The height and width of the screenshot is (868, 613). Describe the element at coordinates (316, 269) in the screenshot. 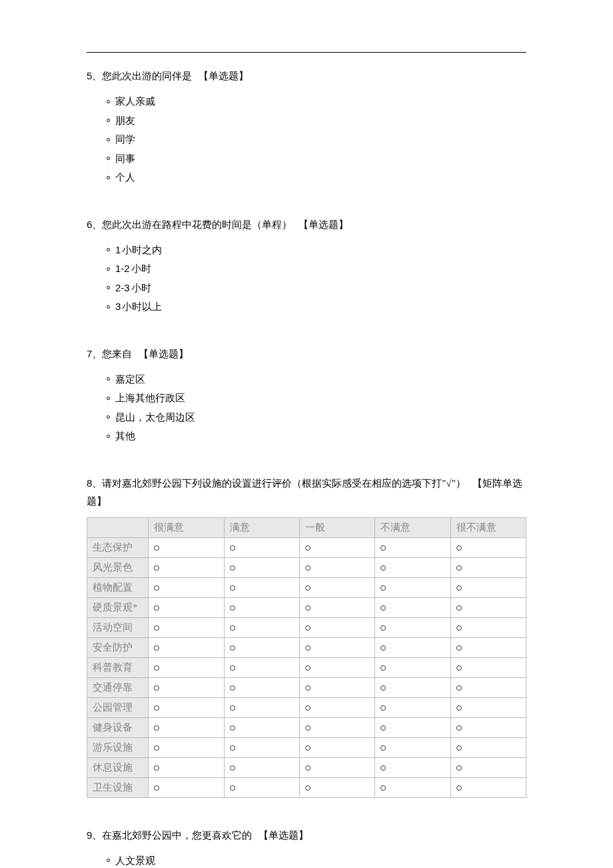

I see `q6-option: 1-2 小时` at that location.